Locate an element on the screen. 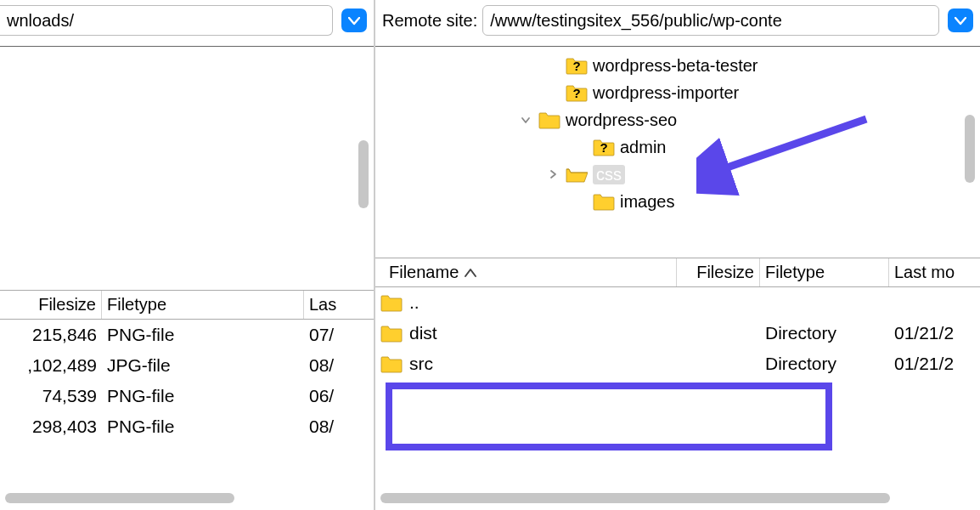 The height and width of the screenshot is (510, 980). chevron-right-icon is located at coordinates (553, 174).